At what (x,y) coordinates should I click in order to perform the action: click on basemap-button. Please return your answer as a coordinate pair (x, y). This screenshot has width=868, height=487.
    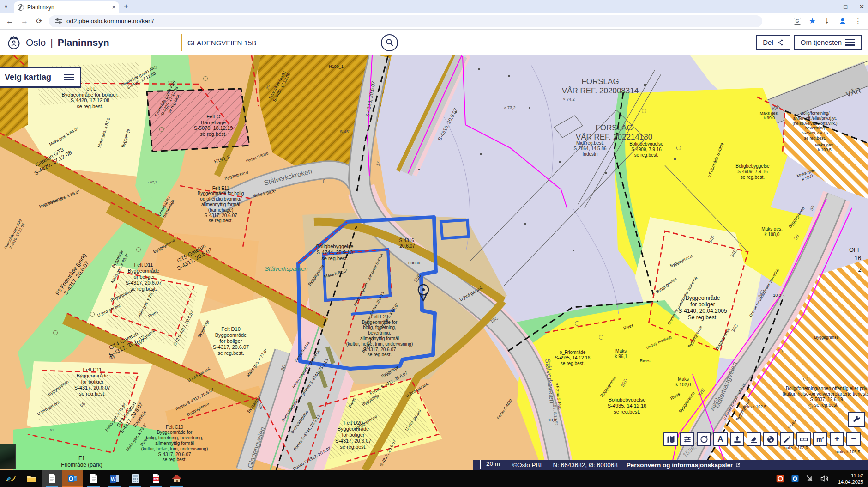
    Looking at the image, I should click on (670, 439).